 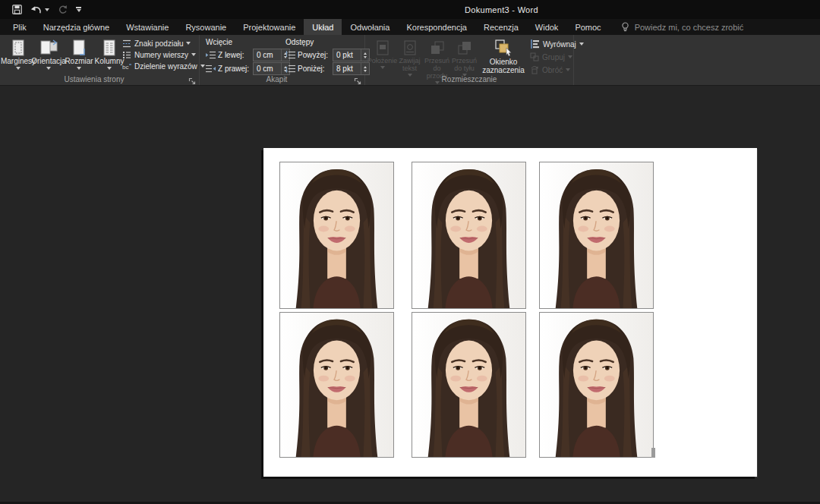 What do you see at coordinates (49, 54) in the screenshot?
I see `orientation-button: Orientacja` at bounding box center [49, 54].